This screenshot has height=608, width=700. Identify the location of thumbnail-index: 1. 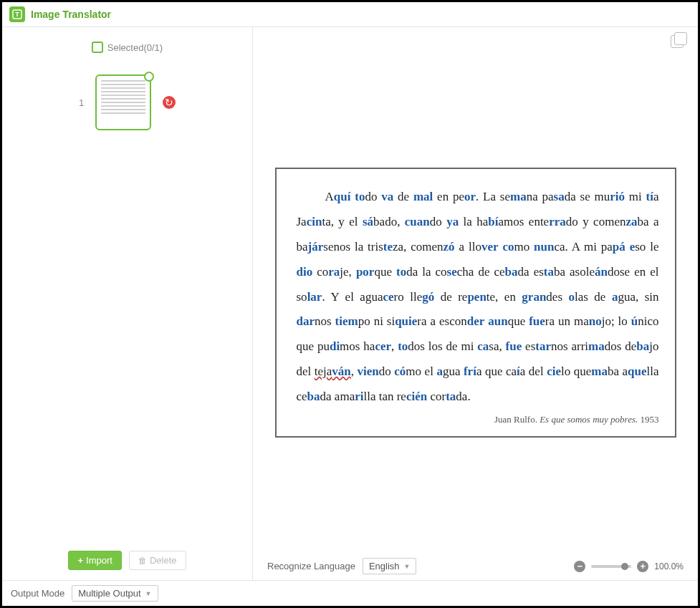
(82, 103).